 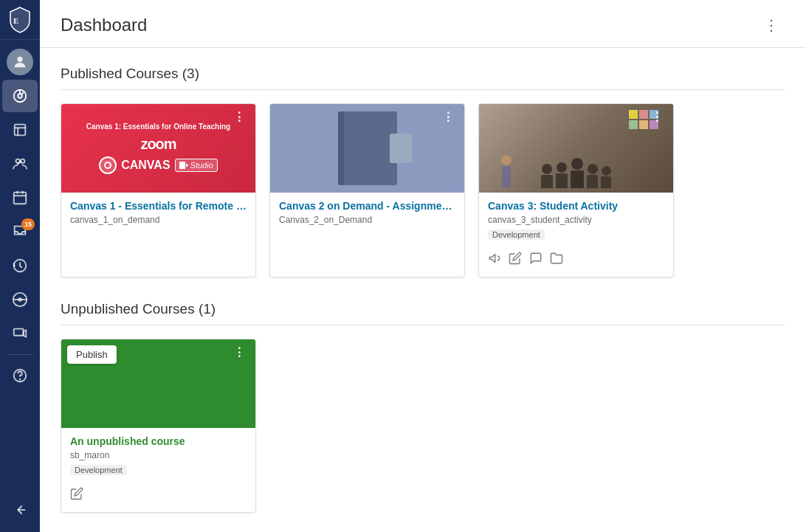 What do you see at coordinates (495, 258) in the screenshot?
I see `megaphone-icon` at bounding box center [495, 258].